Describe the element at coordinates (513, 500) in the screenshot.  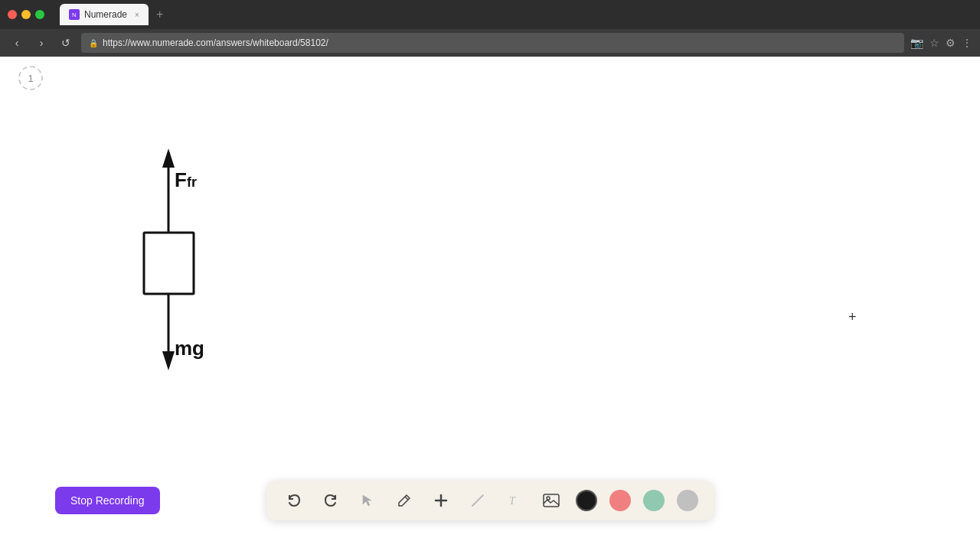
I see `svg-text: T` at that location.